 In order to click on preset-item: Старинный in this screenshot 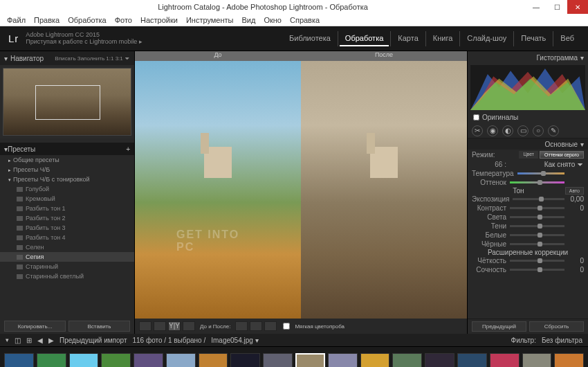, I will do `click(67, 267)`.